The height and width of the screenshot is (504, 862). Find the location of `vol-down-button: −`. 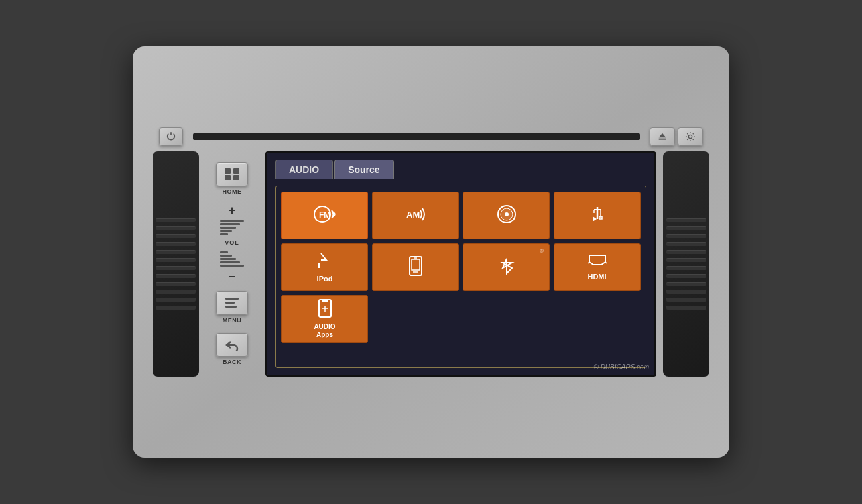

vol-down-button: − is located at coordinates (232, 277).